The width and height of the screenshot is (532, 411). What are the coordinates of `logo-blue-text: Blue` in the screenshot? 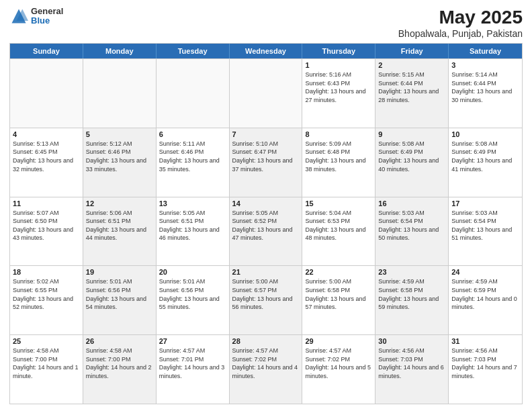 It's located at (47, 21).